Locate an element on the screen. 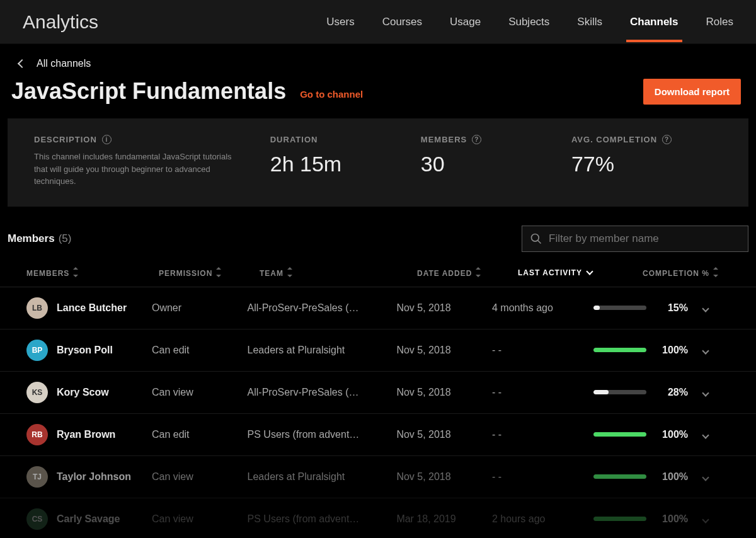 Image resolution: width=756 pixels, height=538 pixels. chevron-left-icon is located at coordinates (22, 64).